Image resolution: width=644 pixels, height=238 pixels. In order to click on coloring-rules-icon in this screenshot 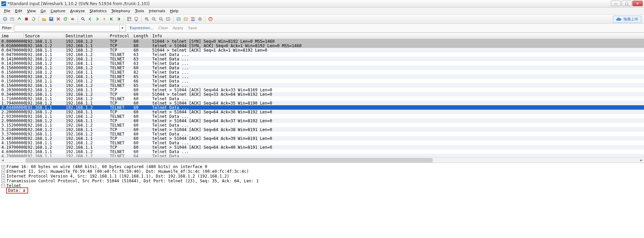, I will do `click(193, 19)`.